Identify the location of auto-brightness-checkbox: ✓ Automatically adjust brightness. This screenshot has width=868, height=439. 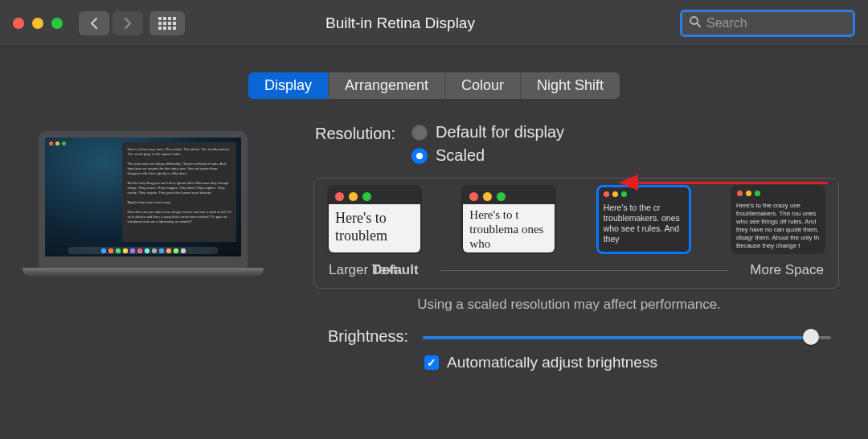
(632, 363).